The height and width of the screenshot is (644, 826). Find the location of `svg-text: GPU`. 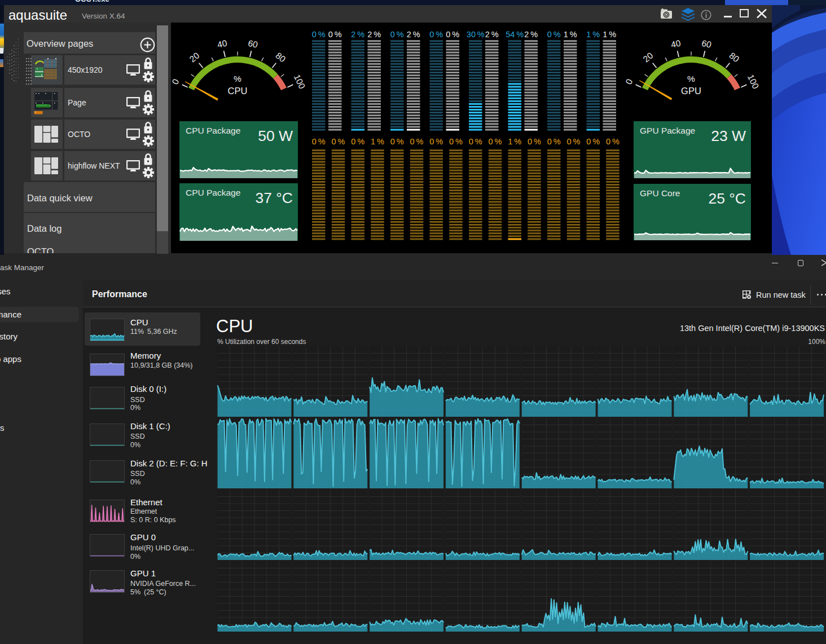

svg-text: GPU is located at coordinates (691, 91).